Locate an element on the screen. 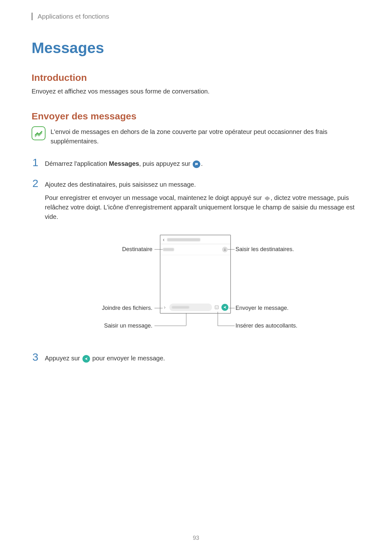  step-number-2: 2 is located at coordinates (35, 183).